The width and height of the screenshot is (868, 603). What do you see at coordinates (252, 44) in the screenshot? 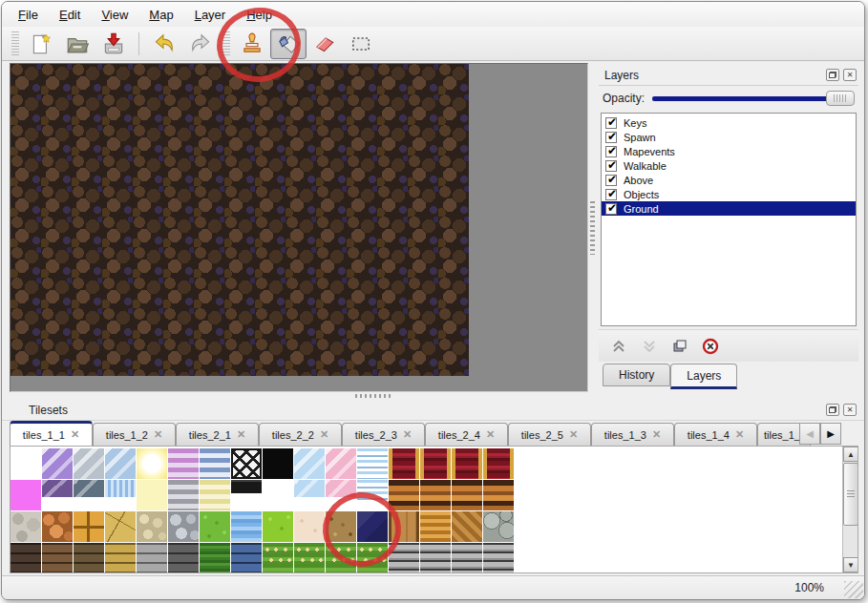
I see `stamp-tool-button` at bounding box center [252, 44].